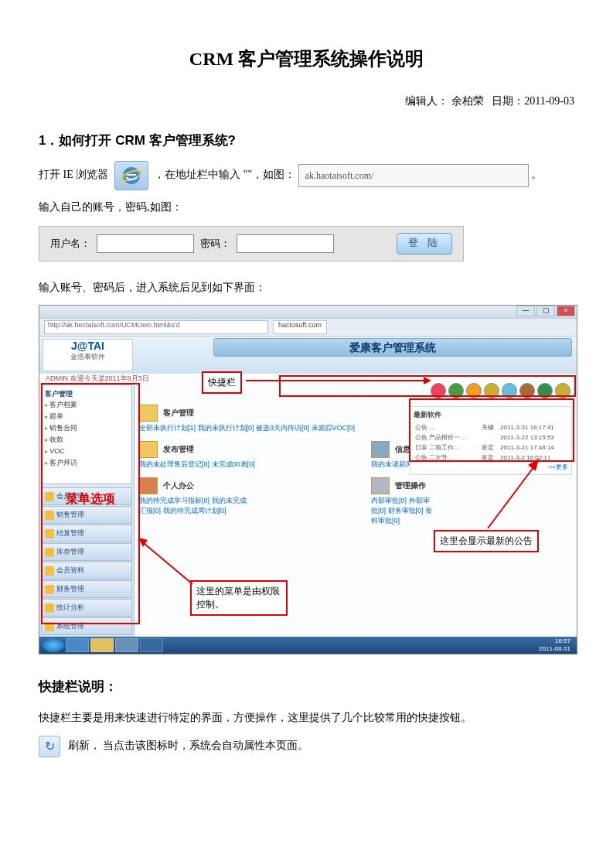  Describe the element at coordinates (501, 391) in the screenshot. I see `quickbar` at that location.